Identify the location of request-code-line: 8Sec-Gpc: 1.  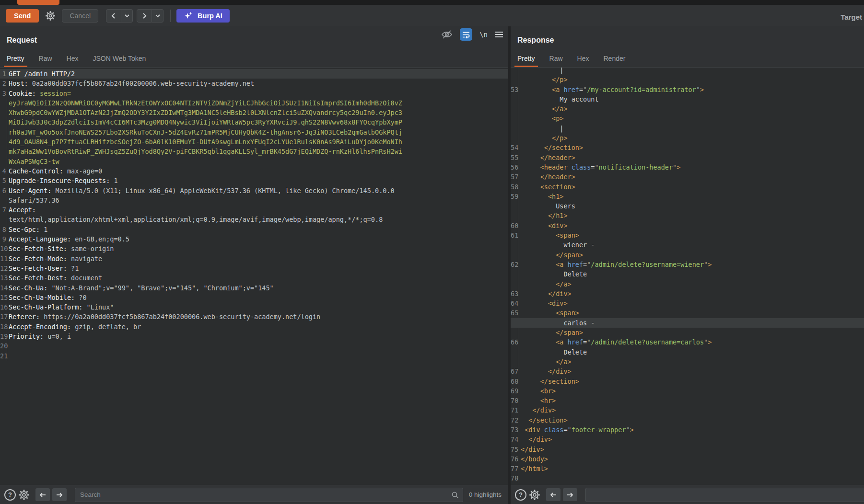
(254, 229).